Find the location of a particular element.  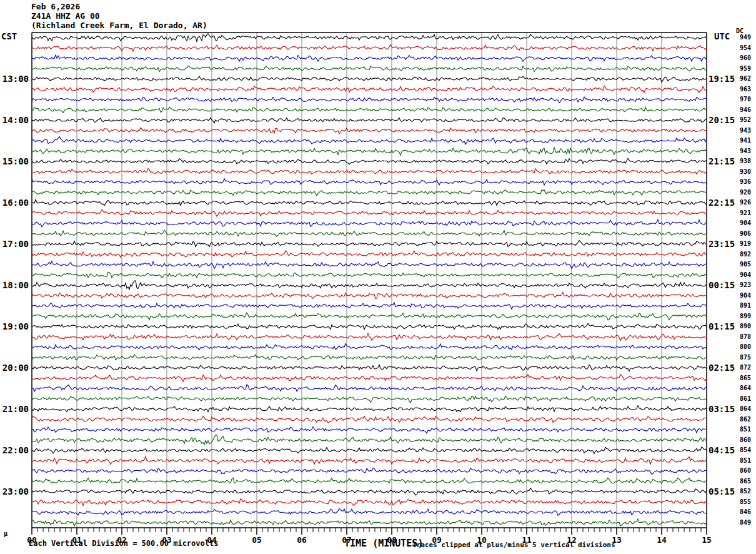

x-tick-label: 06 is located at coordinates (302, 540).